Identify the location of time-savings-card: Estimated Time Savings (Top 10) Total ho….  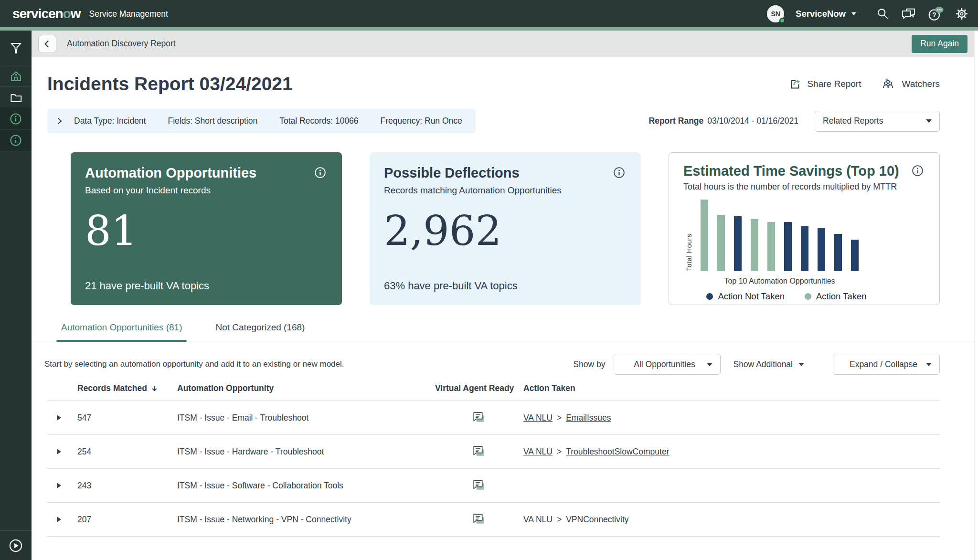
(804, 229).